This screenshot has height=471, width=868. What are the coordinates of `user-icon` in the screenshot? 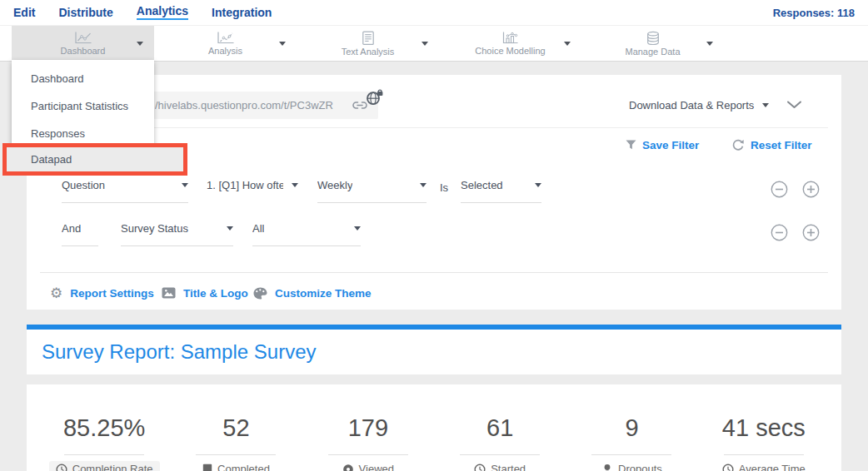 It's located at (607, 468).